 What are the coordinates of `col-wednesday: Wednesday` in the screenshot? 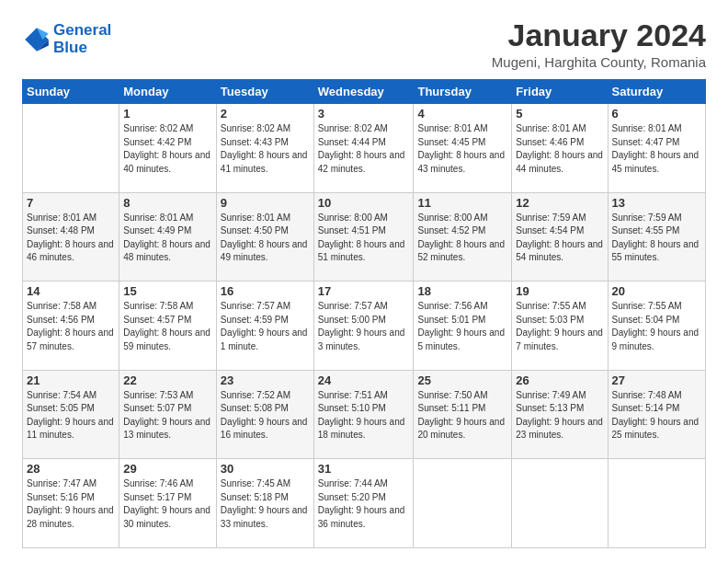 It's located at (364, 92).